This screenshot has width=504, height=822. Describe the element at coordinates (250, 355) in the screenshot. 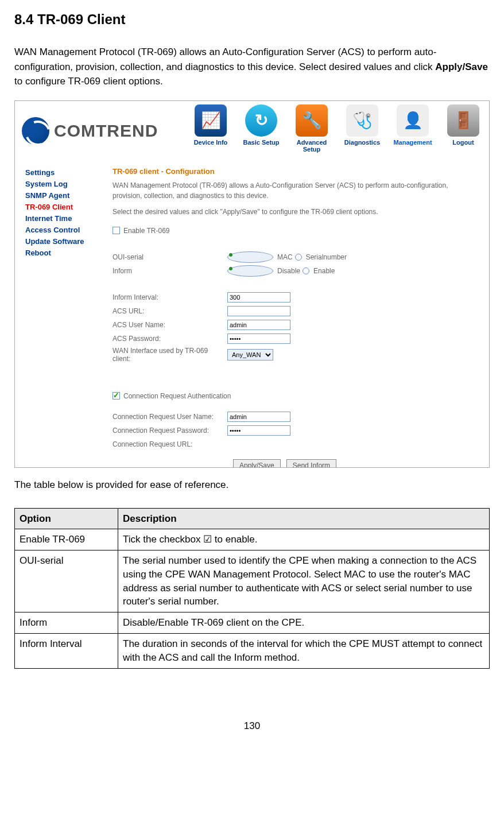

I see `wan-interface-select: Any_WAN` at that location.